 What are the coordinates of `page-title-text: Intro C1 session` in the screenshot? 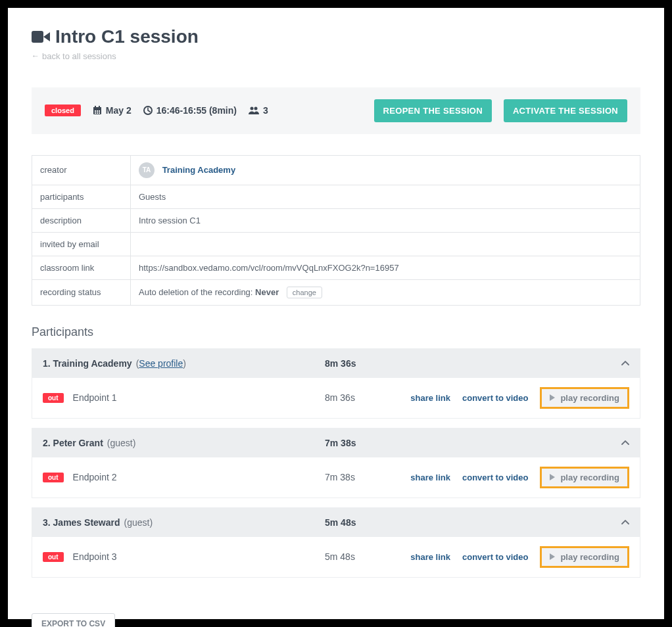 It's located at (127, 37).